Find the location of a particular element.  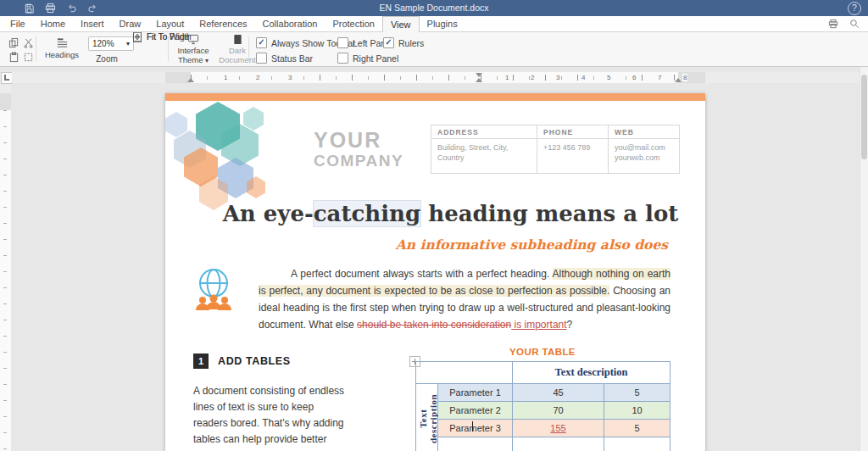

tab-collaboration: Collaboration is located at coordinates (290, 24).